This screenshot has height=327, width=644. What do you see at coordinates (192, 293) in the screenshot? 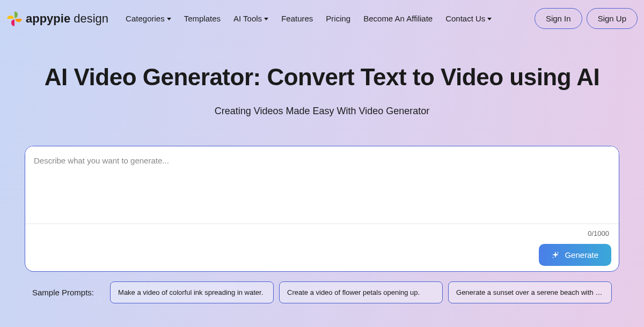
I see `sample-prompt-chip: Make a video of colorful ink spreading i…` at bounding box center [192, 293].